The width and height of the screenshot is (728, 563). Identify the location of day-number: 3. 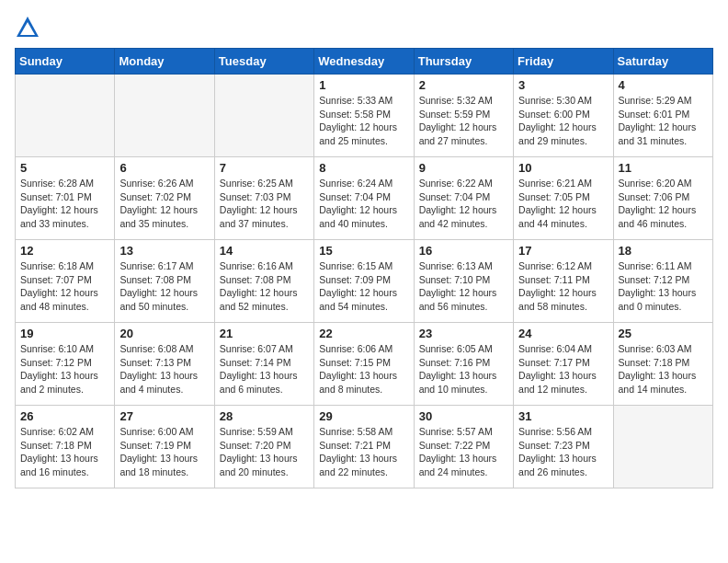
(563, 85).